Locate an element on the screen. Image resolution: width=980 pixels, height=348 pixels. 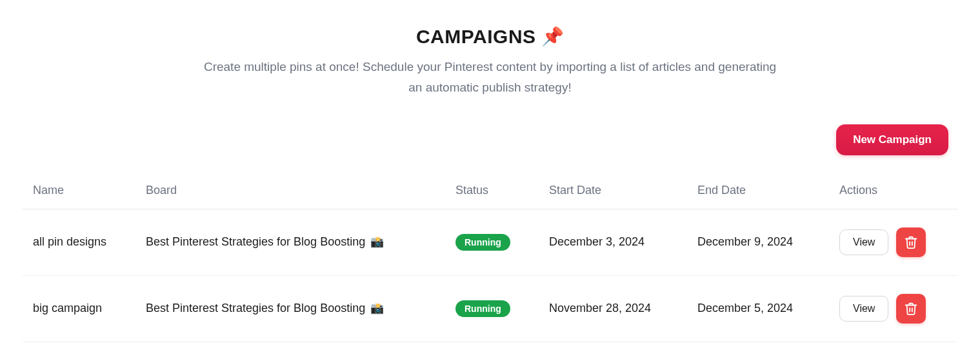
new-campaign-button: New Campaign is located at coordinates (892, 140).